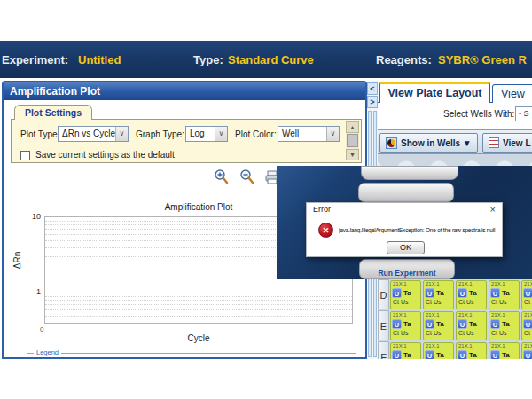  I want to click on plot-type-select: ΔRn vs Cycle ∨, so click(93, 134).